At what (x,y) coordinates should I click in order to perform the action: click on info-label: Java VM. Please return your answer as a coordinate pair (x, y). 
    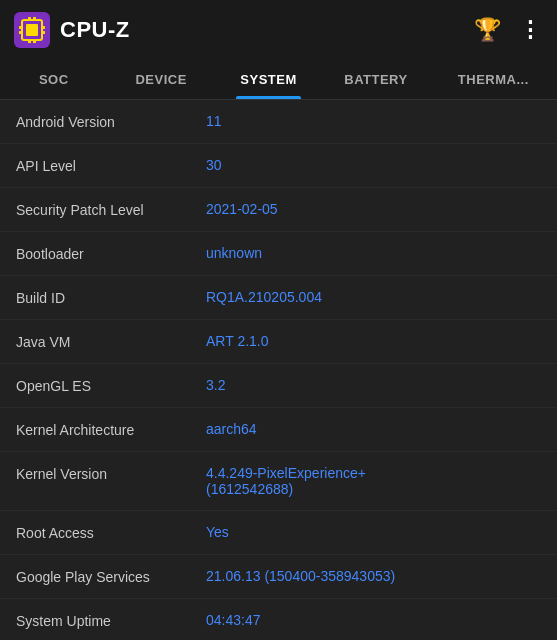
    Looking at the image, I should click on (111, 342).